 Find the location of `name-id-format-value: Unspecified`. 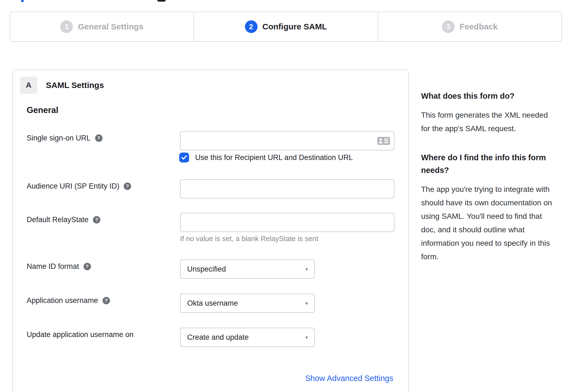

name-id-format-value: Unspecified is located at coordinates (207, 269).